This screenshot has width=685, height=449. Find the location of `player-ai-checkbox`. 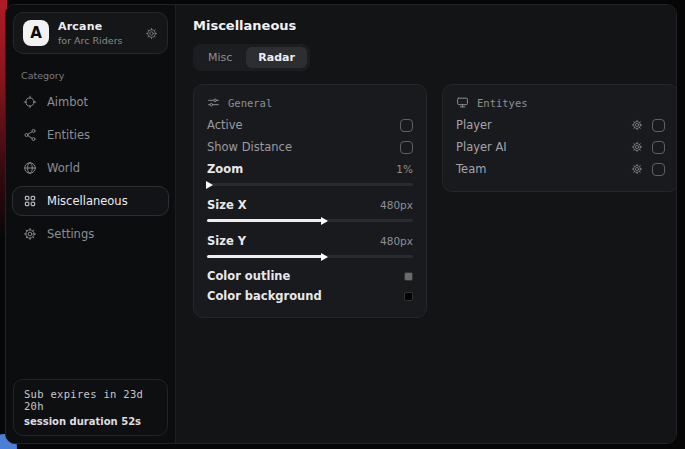

player-ai-checkbox is located at coordinates (658, 148).